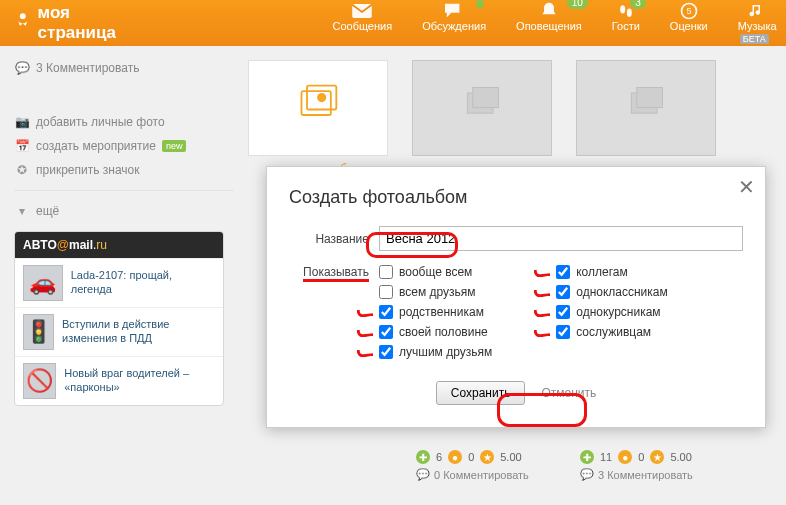 The width and height of the screenshot is (786, 505). Describe the element at coordinates (329, 239) in the screenshot. I see `name-label: Название` at that location.